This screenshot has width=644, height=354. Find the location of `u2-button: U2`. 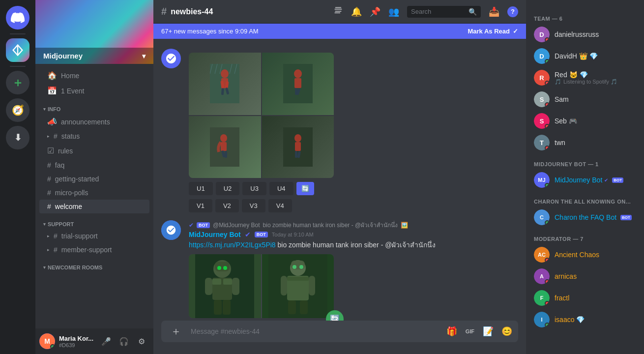

u2-button: U2 is located at coordinates (228, 189).